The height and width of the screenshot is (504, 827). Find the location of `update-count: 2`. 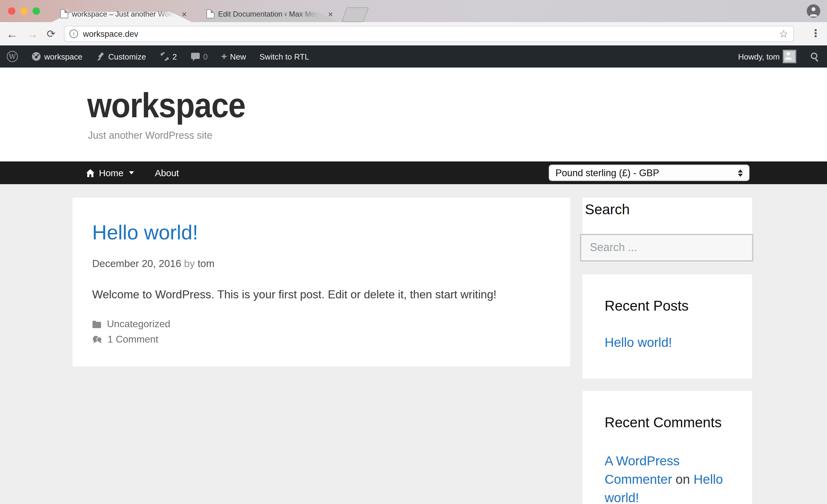

update-count: 2 is located at coordinates (175, 56).